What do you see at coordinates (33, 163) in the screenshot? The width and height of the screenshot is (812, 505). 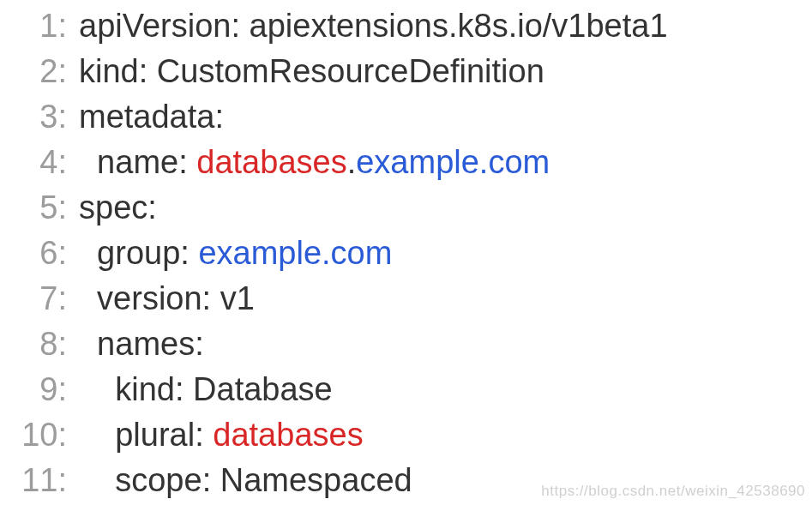 I see `line-number: 4:` at bounding box center [33, 163].